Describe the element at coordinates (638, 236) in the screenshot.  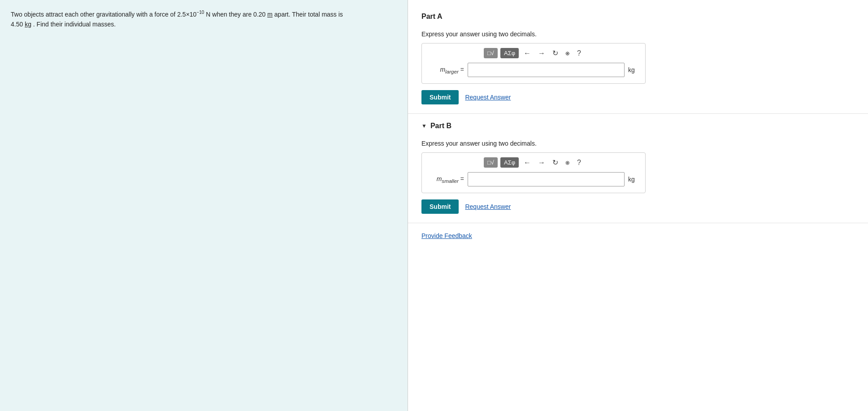
I see `provide-feedback-section: Provide Feedback` at that location.